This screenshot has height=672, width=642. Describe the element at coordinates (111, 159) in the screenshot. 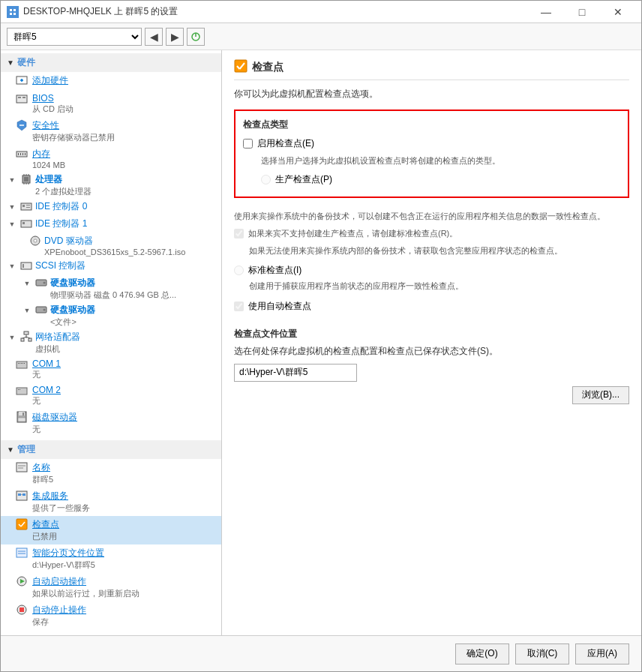

I see `sidebar-item-memory: 内存 1024 MB` at that location.